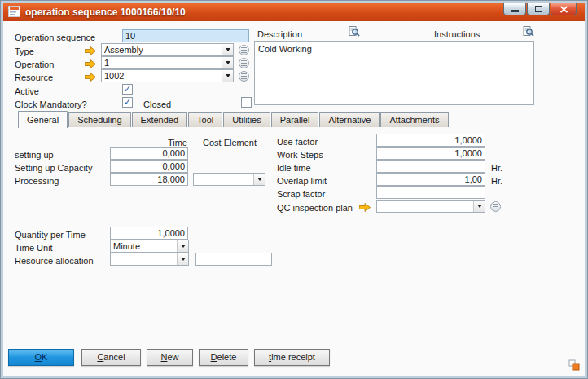 This screenshot has width=588, height=379. I want to click on operation-label: Operation, so click(34, 64).